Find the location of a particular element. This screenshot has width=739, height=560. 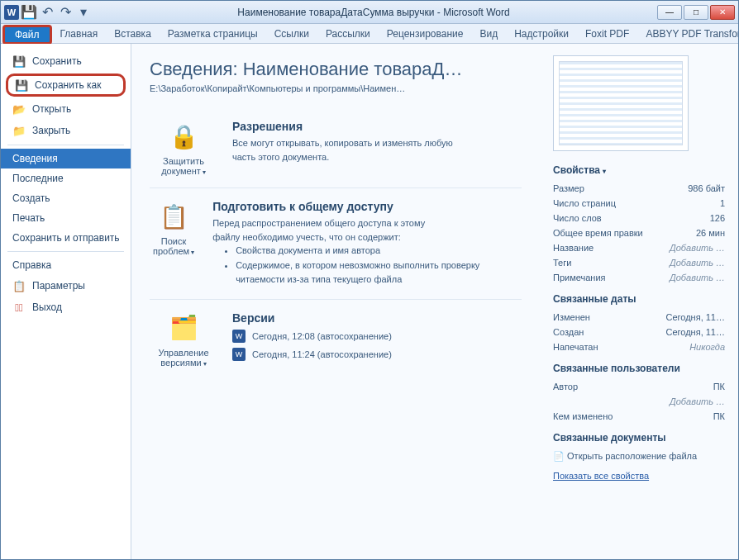

minimize-button: — is located at coordinates (670, 12).